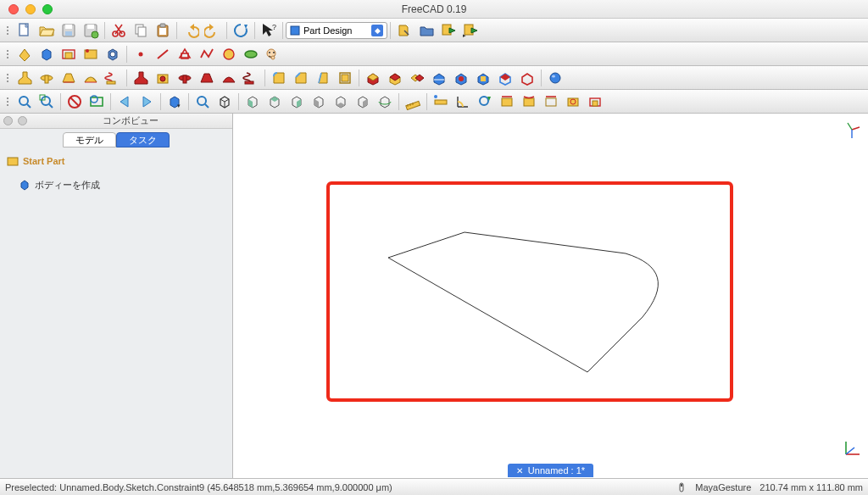 The image size is (868, 495). What do you see at coordinates (25, 102) in the screenshot?
I see `fit-all-button` at bounding box center [25, 102].